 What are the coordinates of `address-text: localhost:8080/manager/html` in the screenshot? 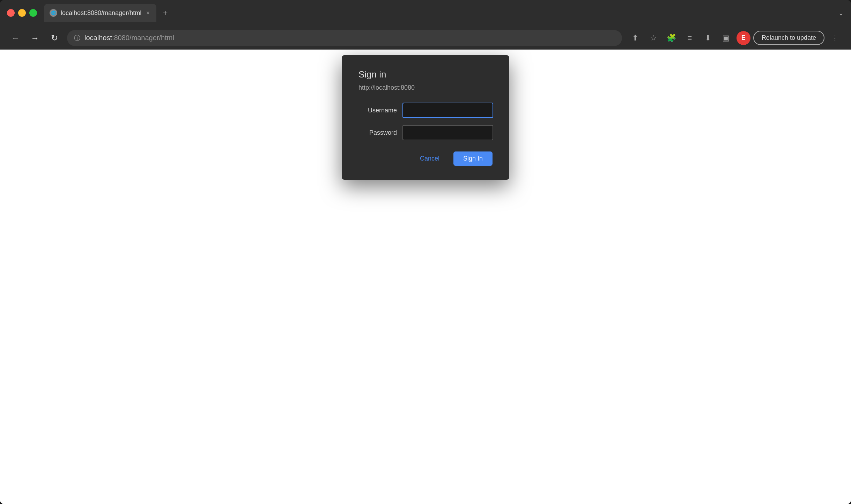 It's located at (129, 38).